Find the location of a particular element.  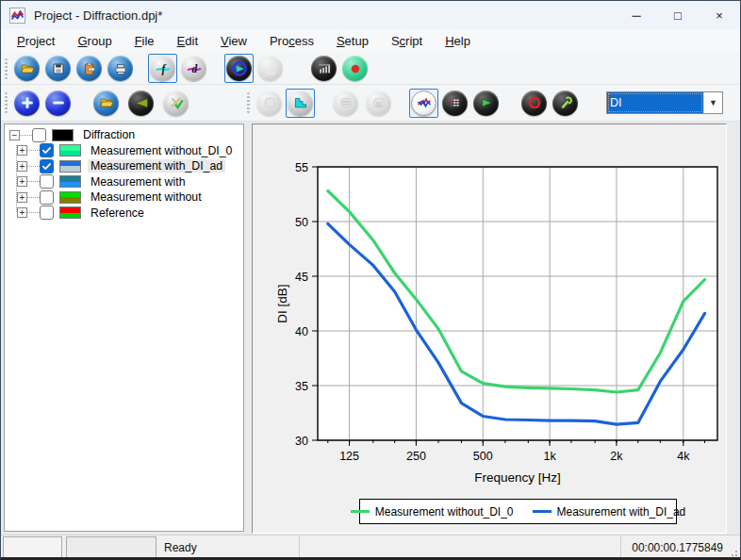

svg-text: 30 is located at coordinates (302, 441).